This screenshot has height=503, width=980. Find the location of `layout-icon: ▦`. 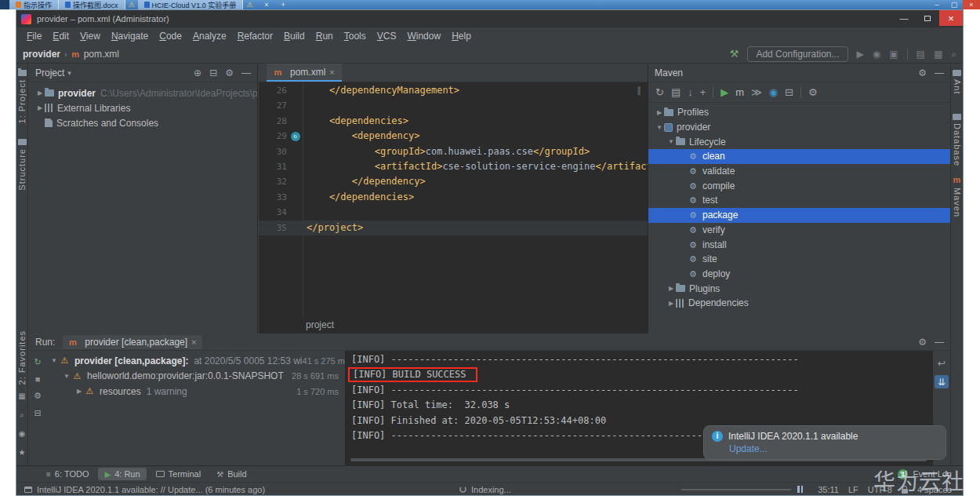

layout-icon: ▦ is located at coordinates (938, 54).